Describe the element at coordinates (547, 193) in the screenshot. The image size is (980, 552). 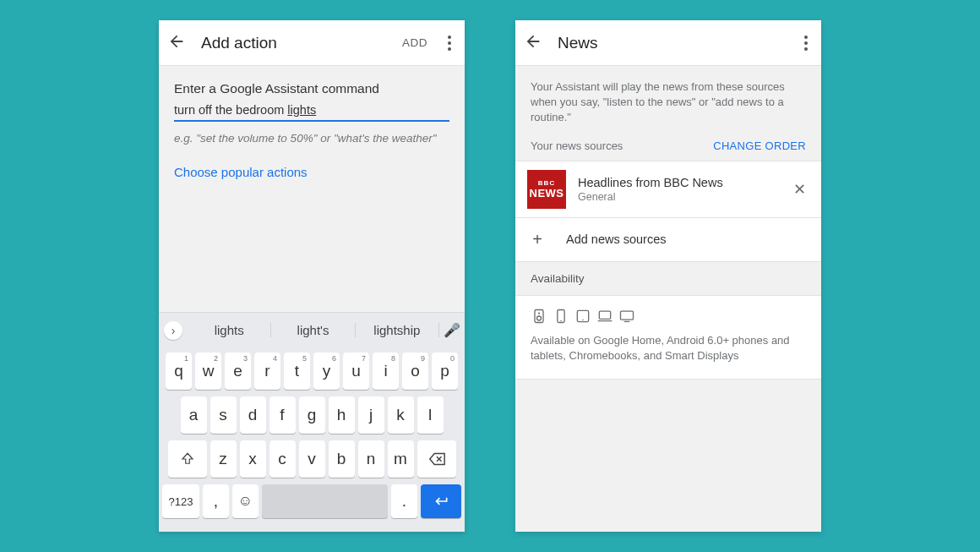
I see `bbc-logo-bottom: NEWS` at that location.